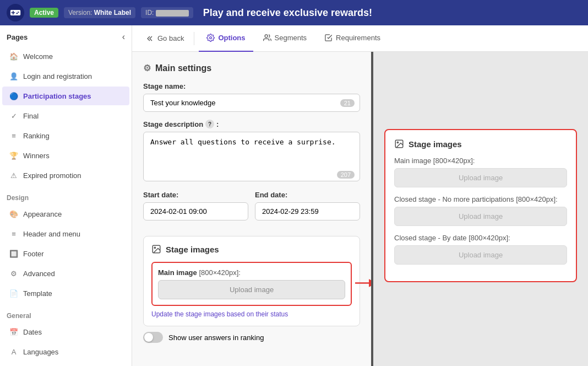 This screenshot has height=366, width=588. Describe the element at coordinates (307, 212) in the screenshot. I see `end-date-input` at that location.